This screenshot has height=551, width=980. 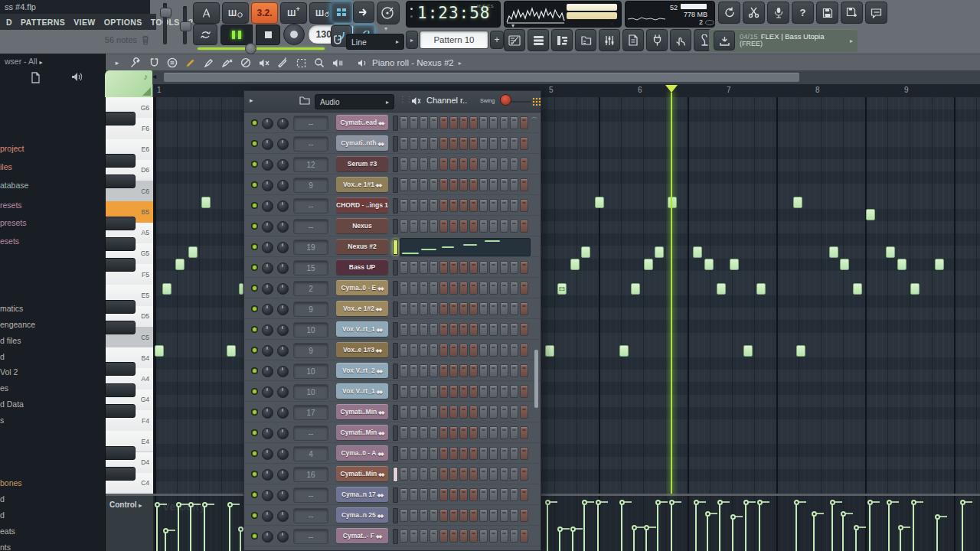 What do you see at coordinates (35, 78) in the screenshot?
I see `file-icon` at bounding box center [35, 78].